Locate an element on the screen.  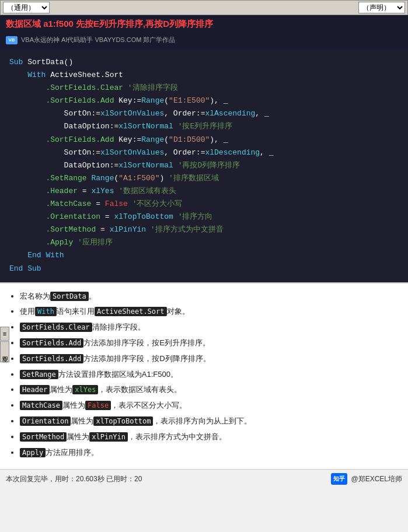
highlight-xltoptobottom: xlTopToBottom is located at coordinates (123, 421).